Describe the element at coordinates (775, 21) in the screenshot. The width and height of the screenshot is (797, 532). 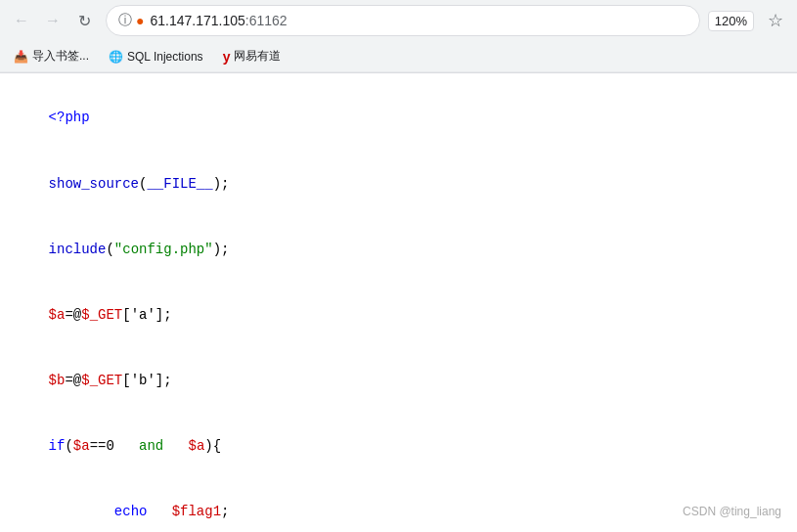
I see `bookmark-star-button: ☆` at that location.